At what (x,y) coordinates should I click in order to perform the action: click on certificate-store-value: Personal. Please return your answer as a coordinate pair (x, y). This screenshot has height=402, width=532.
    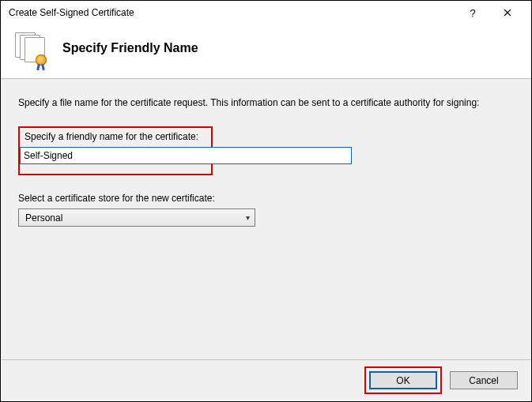
    Looking at the image, I should click on (44, 218).